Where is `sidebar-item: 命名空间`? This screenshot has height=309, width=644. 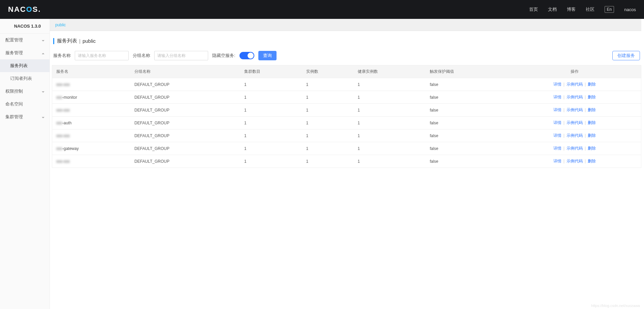 sidebar-item: 命名空间 is located at coordinates (25, 104).